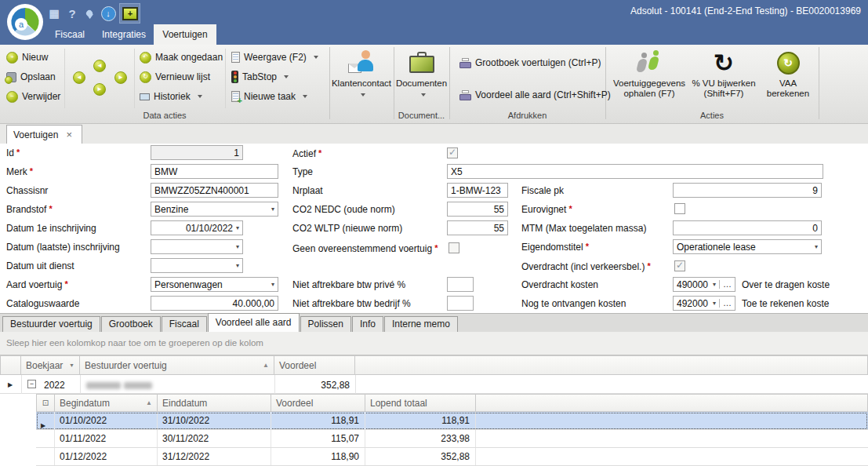 Image resolution: width=868 pixels, height=466 pixels. I want to click on chevron-down-icon, so click(316, 57).